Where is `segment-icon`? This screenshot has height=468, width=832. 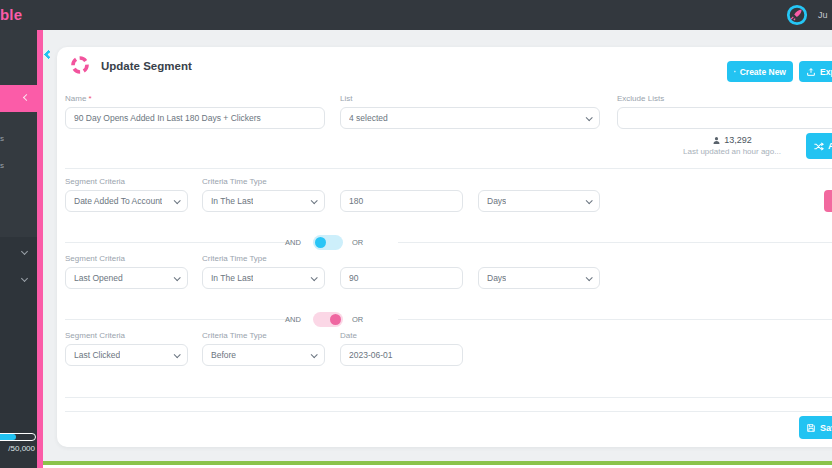
segment-icon is located at coordinates (80, 65).